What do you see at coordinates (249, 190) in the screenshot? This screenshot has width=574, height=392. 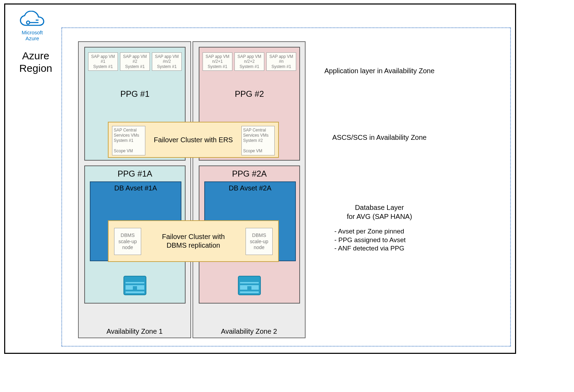 I see `availability-zone-2: SAP app VMn/2+1System #1 SAP app VMn/2+2…` at bounding box center [249, 190].